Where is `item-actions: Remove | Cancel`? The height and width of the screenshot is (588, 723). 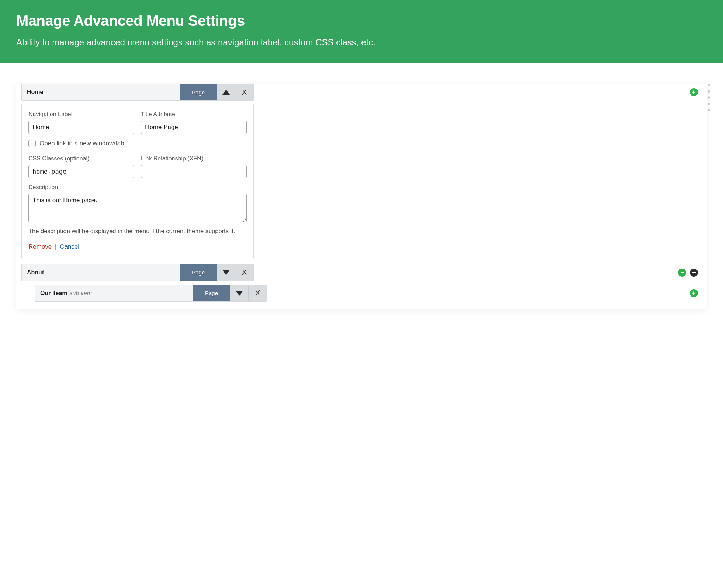
item-actions: Remove | Cancel is located at coordinates (138, 247).